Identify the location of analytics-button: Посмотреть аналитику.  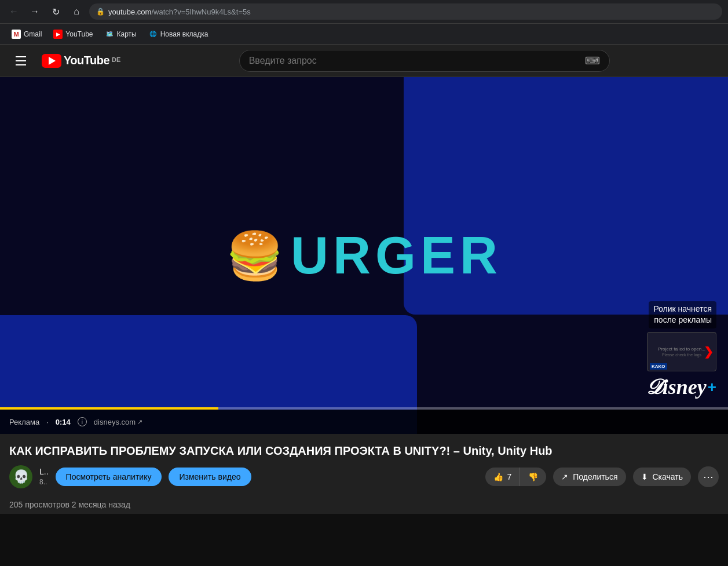
(109, 477).